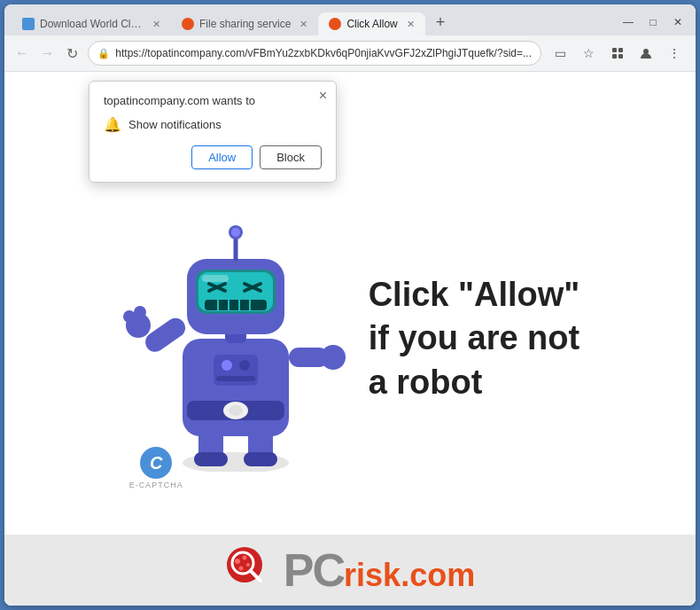  I want to click on tab2-close: ✕, so click(303, 25).